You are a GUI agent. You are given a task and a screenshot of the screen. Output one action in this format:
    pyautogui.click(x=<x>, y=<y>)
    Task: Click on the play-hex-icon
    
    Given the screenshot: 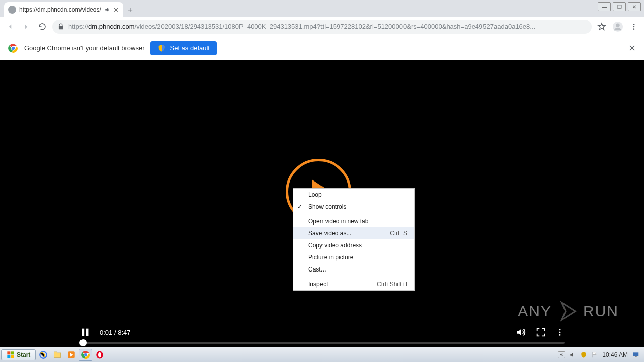 What is the action you would take?
    pyautogui.click(x=568, y=311)
    